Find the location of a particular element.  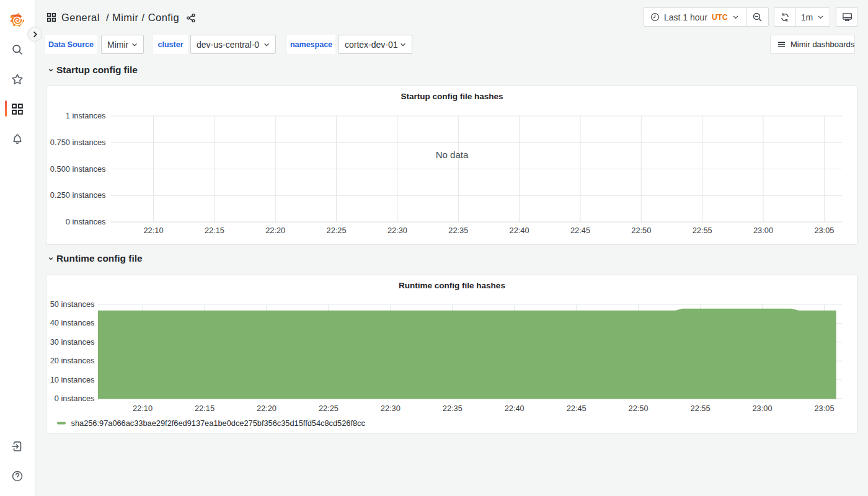

svg-text: 30 instances is located at coordinates (73, 342).